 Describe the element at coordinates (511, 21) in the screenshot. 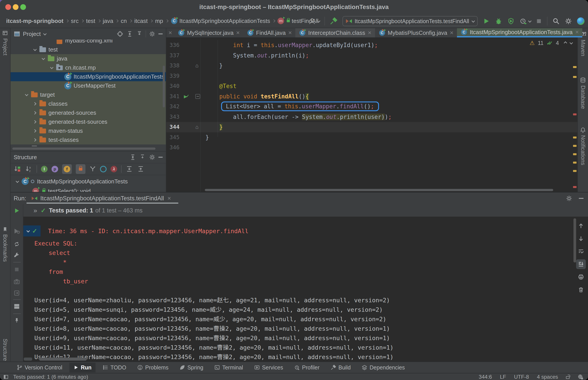

I see `run-with-coverage-button` at that location.